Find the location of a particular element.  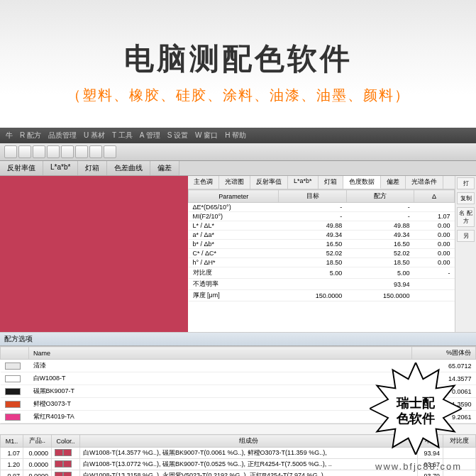

param-formula: 93.94 is located at coordinates (380, 284).